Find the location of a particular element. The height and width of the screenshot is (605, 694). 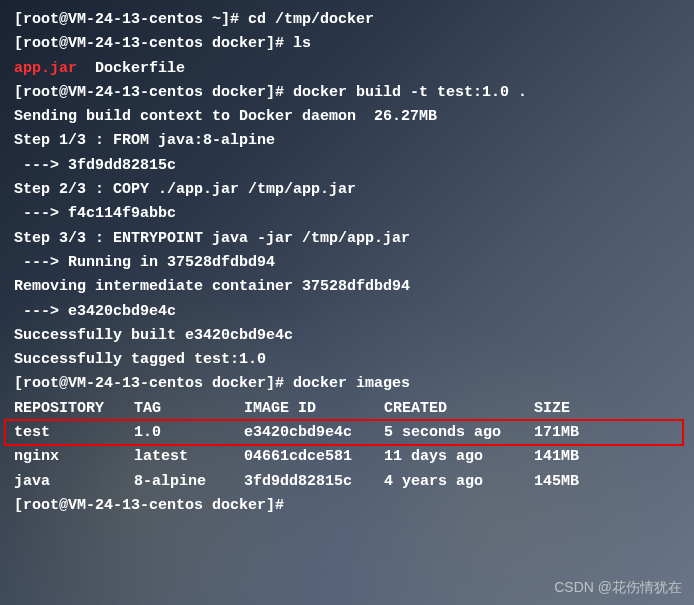

terminal-line: [root@VM-24-13-centos docker]# ls is located at coordinates (347, 44).